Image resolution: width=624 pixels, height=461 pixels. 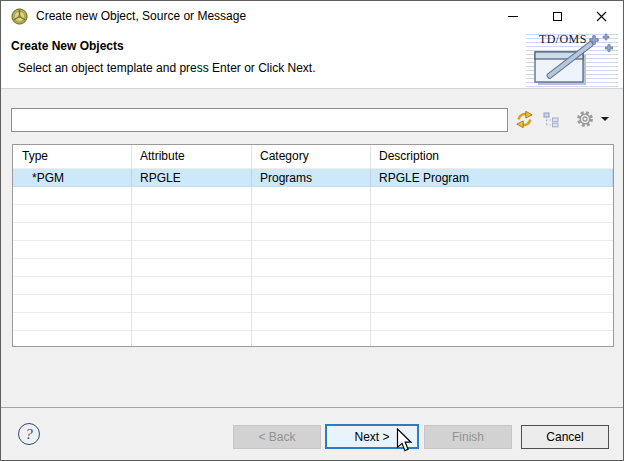 I want to click on next-button: Next >, so click(x=372, y=436).